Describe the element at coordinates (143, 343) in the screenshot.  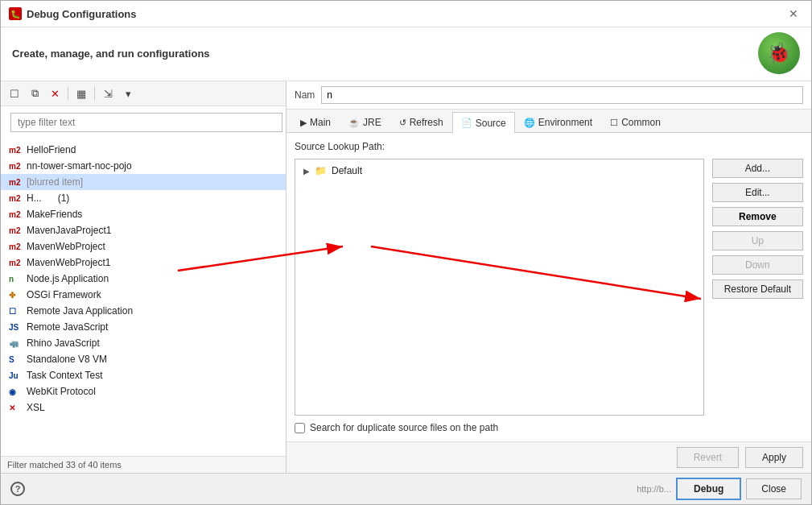
I see `list-item: 🦏 Rhino JavaScript` at that location.